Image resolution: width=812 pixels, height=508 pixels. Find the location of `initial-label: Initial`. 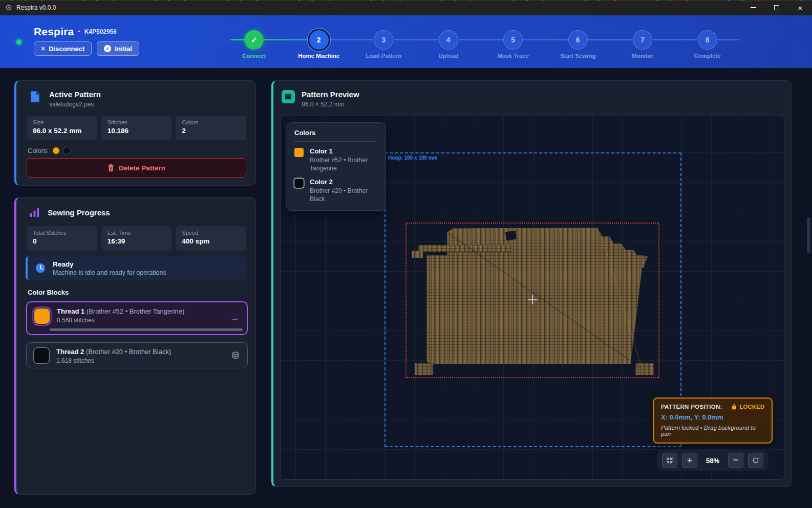

initial-label: Initial is located at coordinates (123, 49).